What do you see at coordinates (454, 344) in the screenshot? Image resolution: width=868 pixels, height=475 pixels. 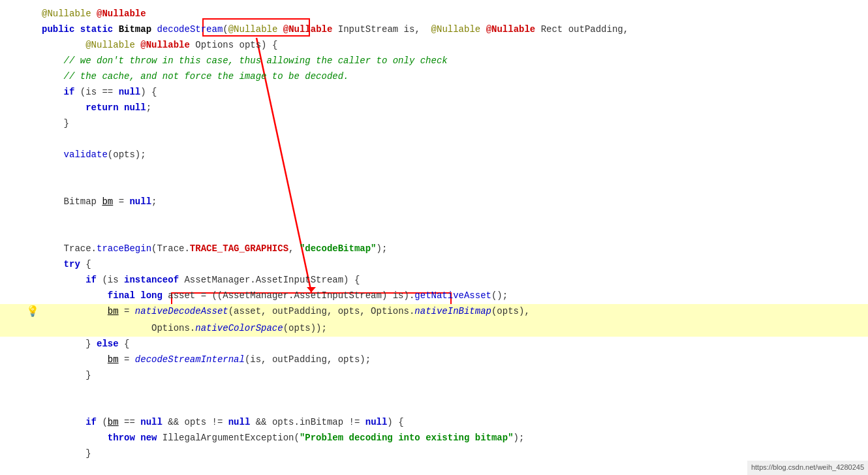 I see `line-content: } else {` at bounding box center [454, 344].